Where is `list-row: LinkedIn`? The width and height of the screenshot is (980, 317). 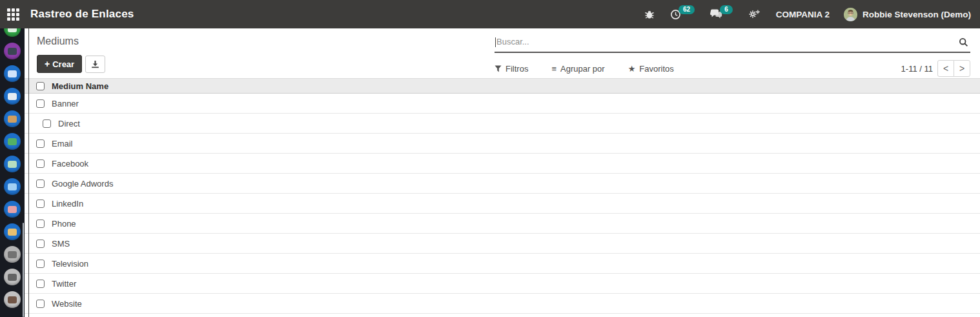
list-row: LinkedIn is located at coordinates (502, 204).